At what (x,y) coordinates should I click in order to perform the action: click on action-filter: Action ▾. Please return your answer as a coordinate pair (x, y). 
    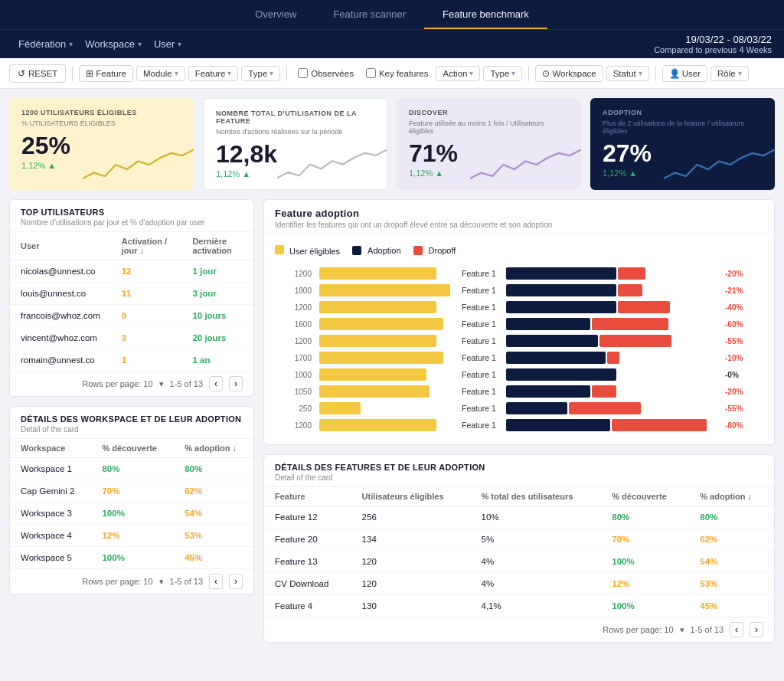
    Looking at the image, I should click on (458, 74).